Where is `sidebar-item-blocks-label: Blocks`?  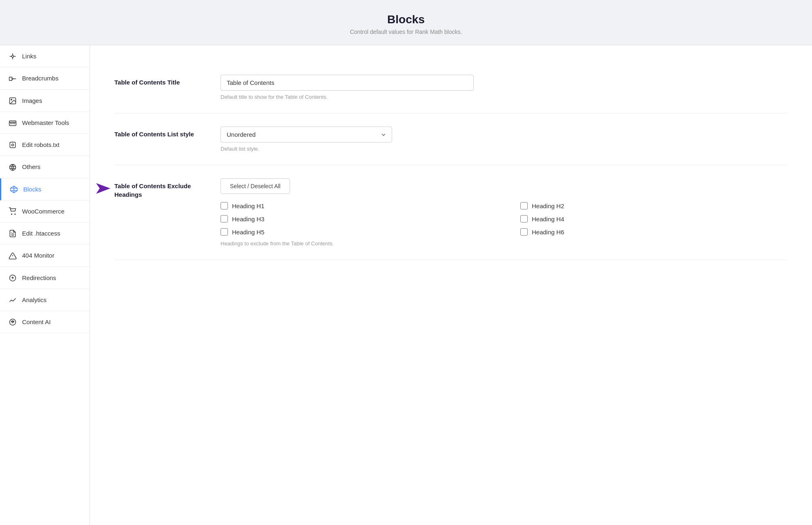
sidebar-item-blocks-label: Blocks is located at coordinates (32, 189).